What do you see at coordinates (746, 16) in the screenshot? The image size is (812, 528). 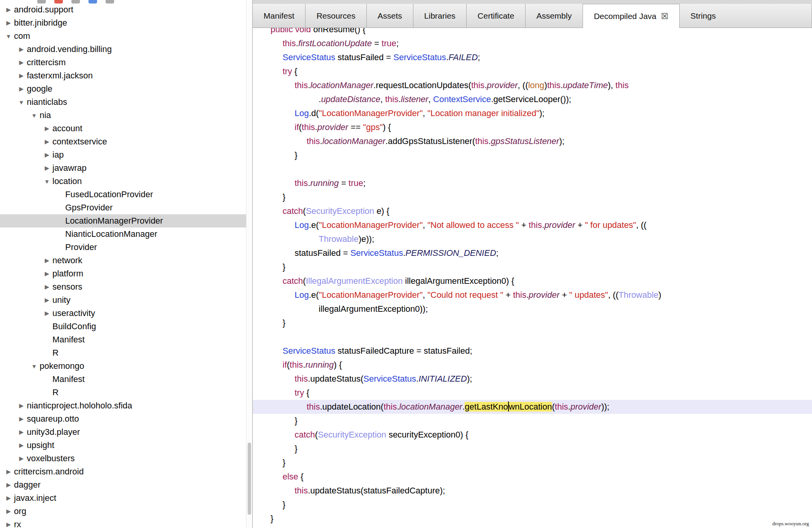 I see `tab-strings: Strings` at bounding box center [746, 16].